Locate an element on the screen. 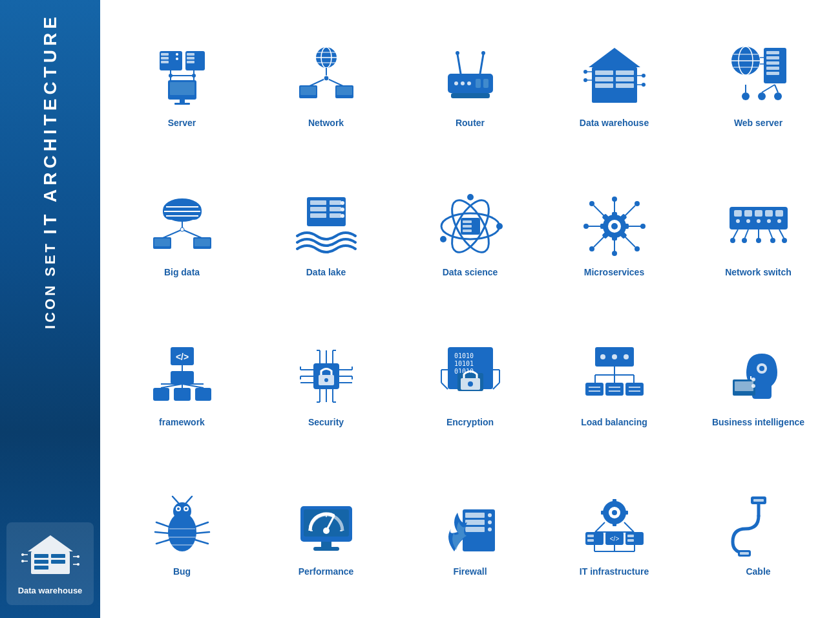 The image size is (840, 618). cable-icon is located at coordinates (759, 526).